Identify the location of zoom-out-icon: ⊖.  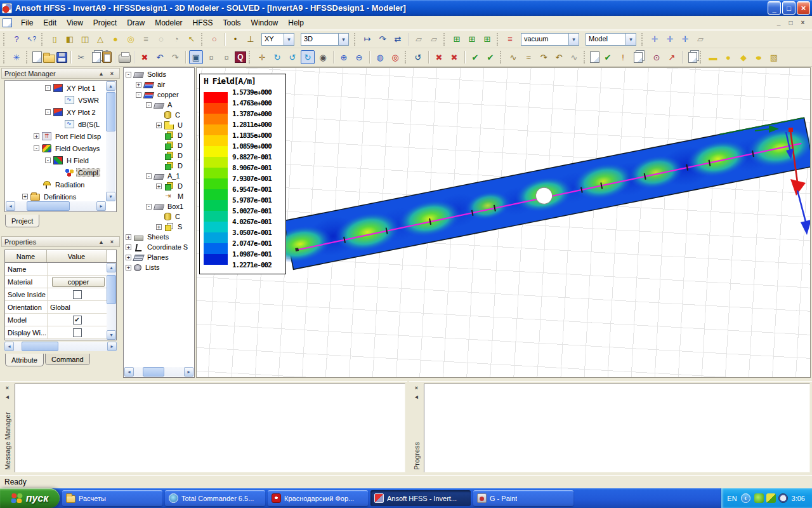
(359, 57).